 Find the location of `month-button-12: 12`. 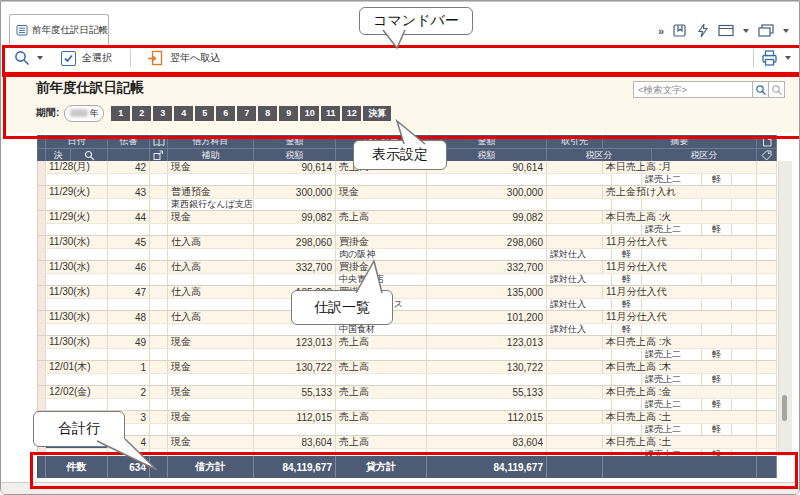

month-button-12: 12 is located at coordinates (352, 114).